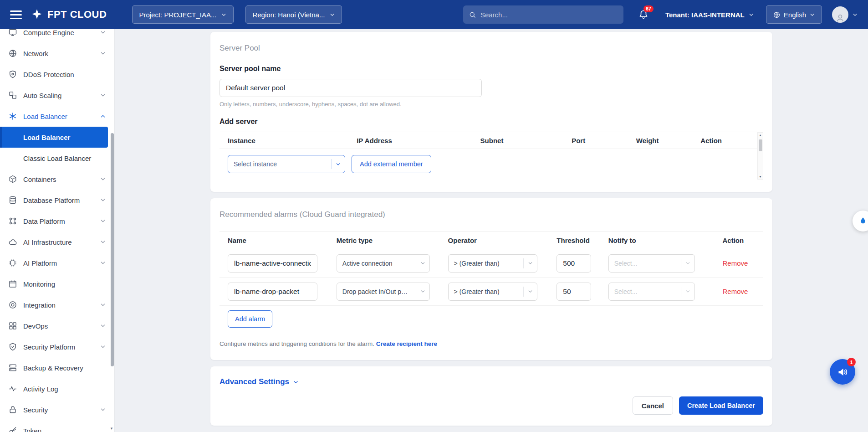 The width and height of the screenshot is (868, 432). Describe the element at coordinates (57, 221) in the screenshot. I see `sidebar-item-data-platform: Data Platform` at that location.